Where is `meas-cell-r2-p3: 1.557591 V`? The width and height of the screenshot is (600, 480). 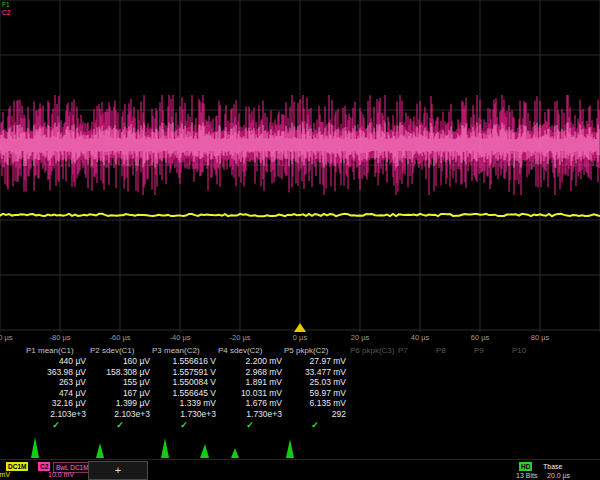
meas-cell-r2-p3: 1.557591 V is located at coordinates (184, 372).